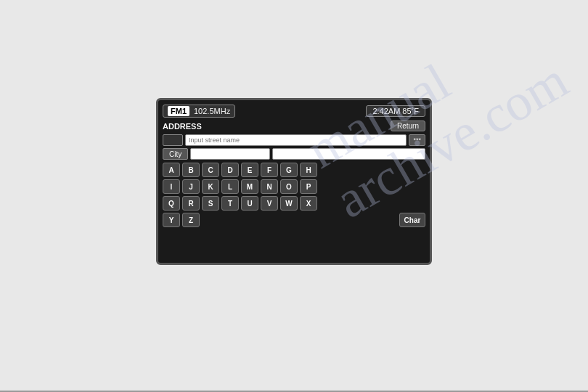 This screenshot has height=392, width=588. What do you see at coordinates (296, 140) in the screenshot?
I see `street-input` at bounding box center [296, 140].